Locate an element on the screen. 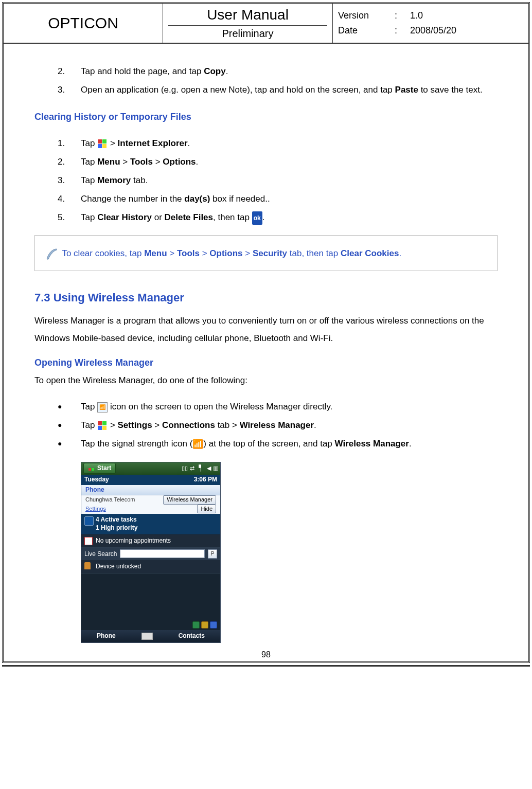 The width and height of the screenshot is (532, 789). device-unlocked-row: Device unlocked is located at coordinates (151, 567).